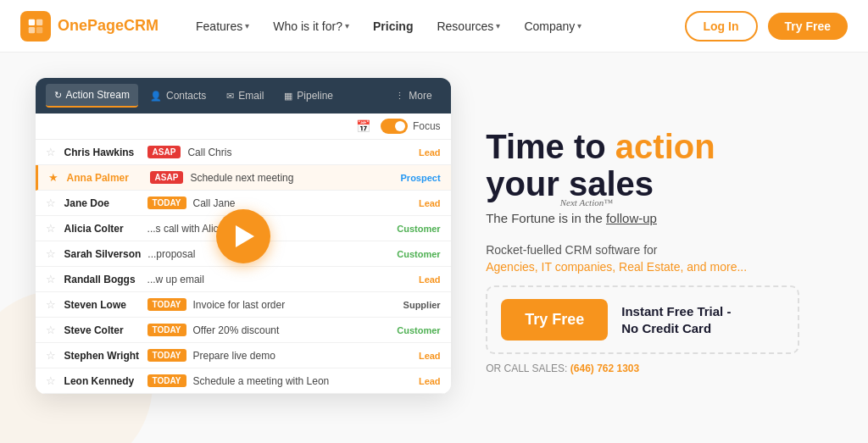 This screenshot has width=868, height=443. I want to click on logo-text: OnePageCRM, so click(108, 25).